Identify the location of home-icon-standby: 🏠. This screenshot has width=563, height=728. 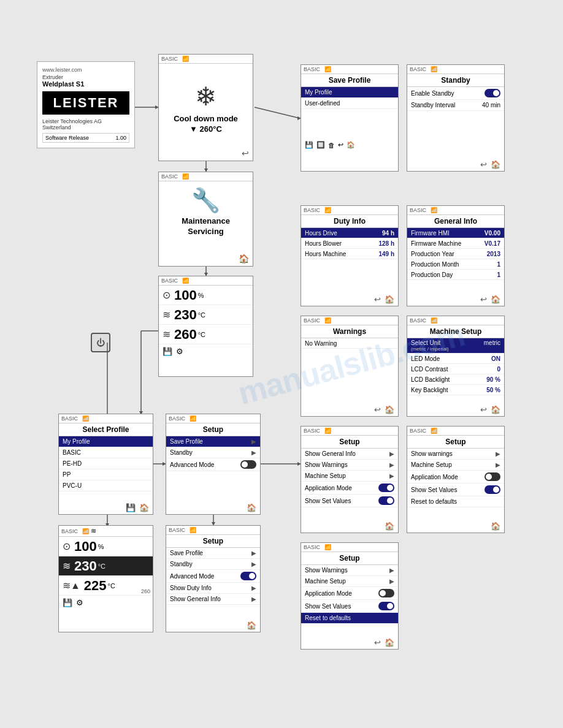
(496, 164).